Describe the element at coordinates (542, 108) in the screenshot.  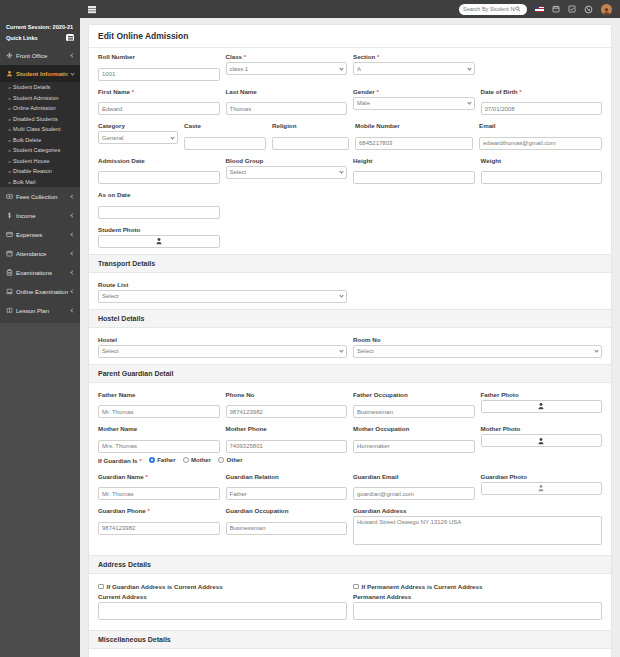
I see `date-of-birth-input` at that location.